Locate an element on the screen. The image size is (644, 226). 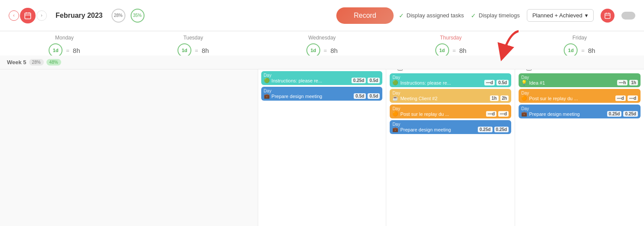
card-w1-1-label: Instructions: please re... is located at coordinates (311, 81).